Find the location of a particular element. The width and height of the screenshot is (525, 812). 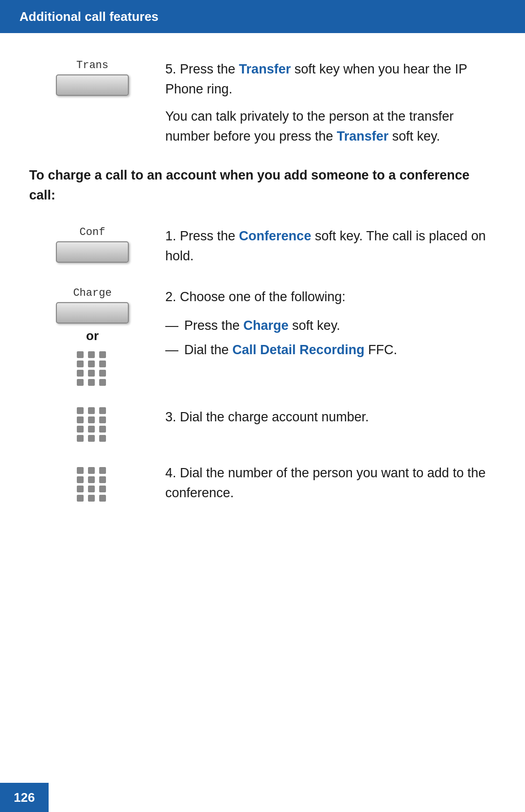

keypad-step4 is located at coordinates (92, 485).